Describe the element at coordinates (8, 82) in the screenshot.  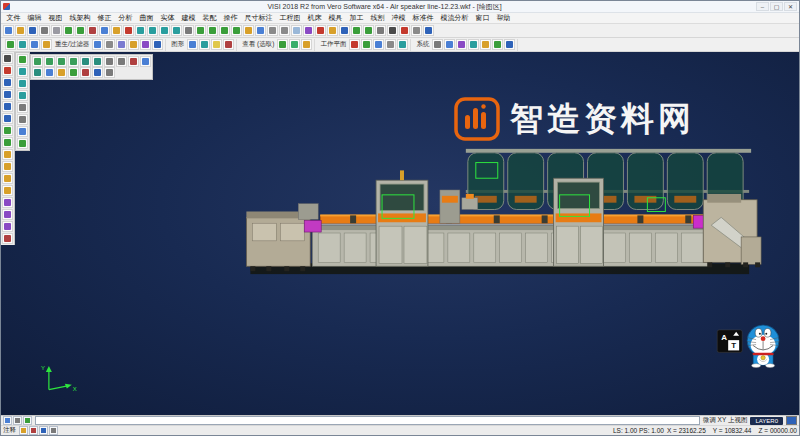
I see `draw-line-icon` at that location.